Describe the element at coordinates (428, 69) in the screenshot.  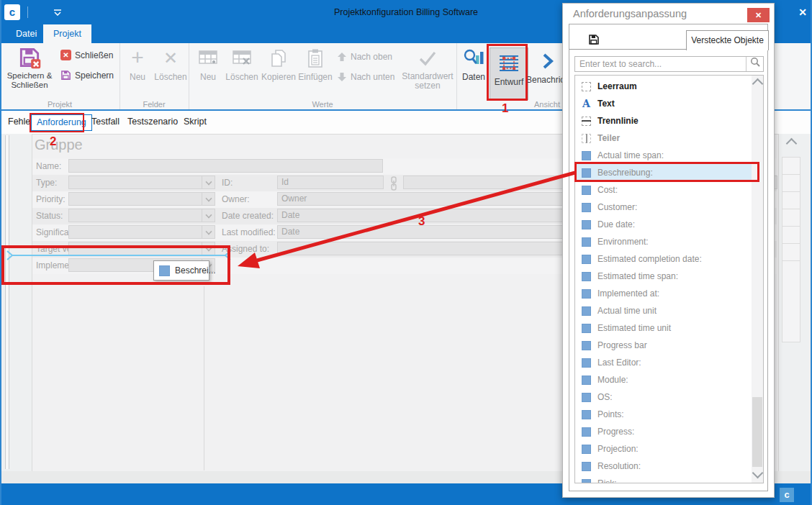
I see `set-default-button: Standardwert setzen` at that location.